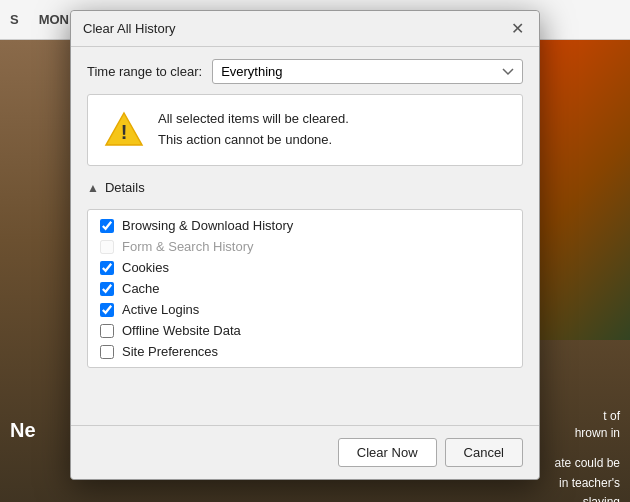 The image size is (630, 502). Describe the element at coordinates (170, 352) in the screenshot. I see `checkbox-label-prefs: Site Preferences` at that location.